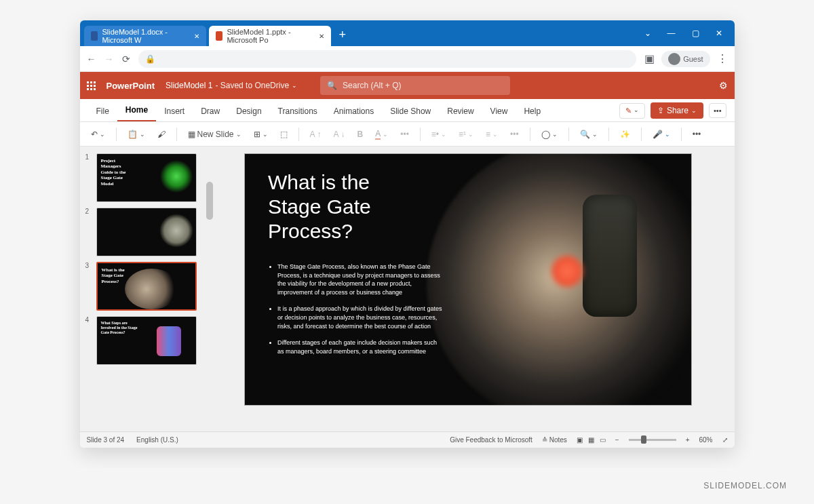  Describe the element at coordinates (131, 85) in the screenshot. I see `app-name: PowerPoint` at that location.